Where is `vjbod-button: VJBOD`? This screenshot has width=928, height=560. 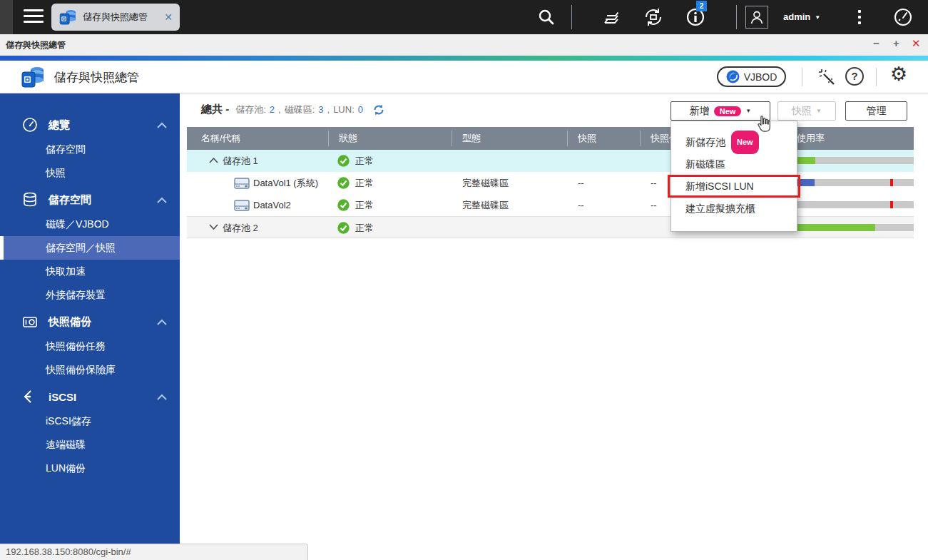 vjbod-button: VJBOD is located at coordinates (752, 77).